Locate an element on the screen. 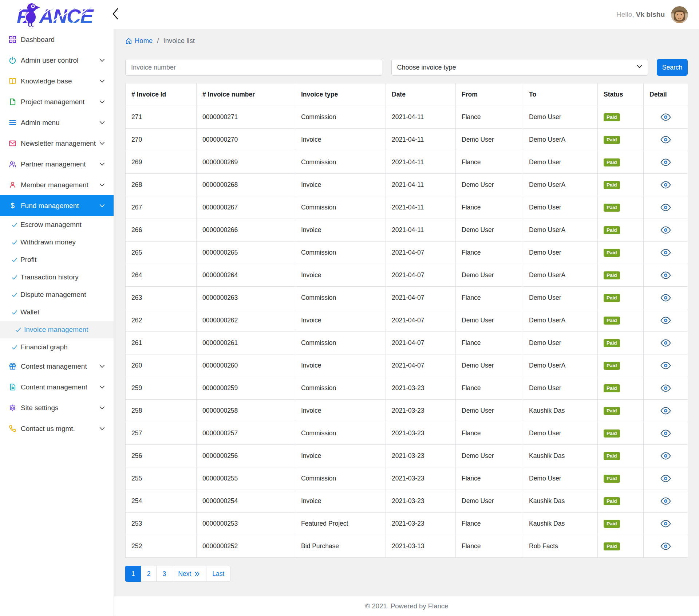  invoice-number-input is located at coordinates (254, 67).